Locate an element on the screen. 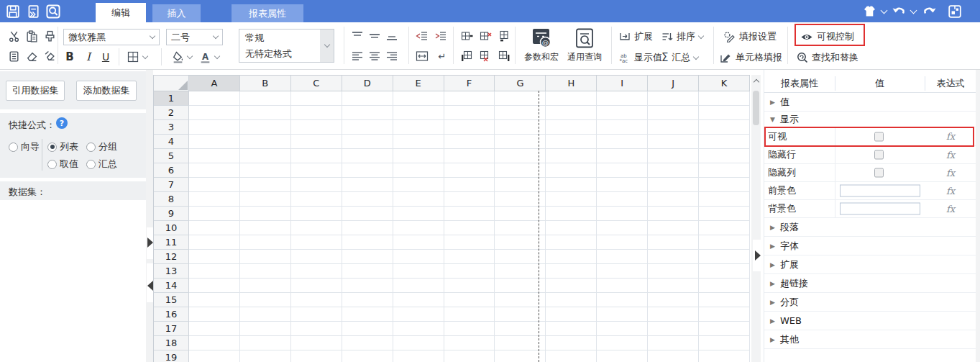  delete-row-button is located at coordinates (485, 36).